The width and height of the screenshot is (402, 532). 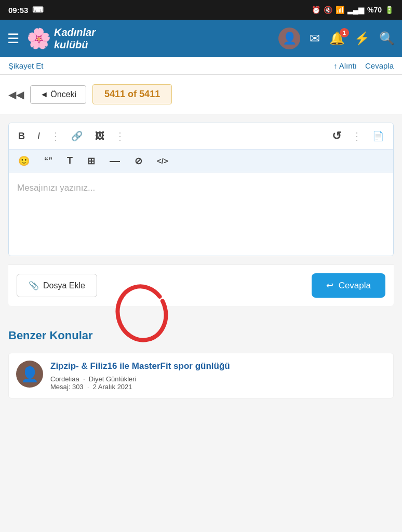 What do you see at coordinates (61, 387) in the screenshot?
I see `similar-topic-message-label: Mesaj:` at bounding box center [61, 387].